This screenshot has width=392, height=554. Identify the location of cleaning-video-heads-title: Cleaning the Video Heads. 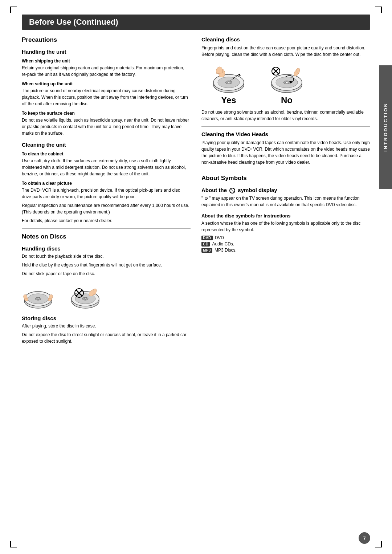
(286, 134).